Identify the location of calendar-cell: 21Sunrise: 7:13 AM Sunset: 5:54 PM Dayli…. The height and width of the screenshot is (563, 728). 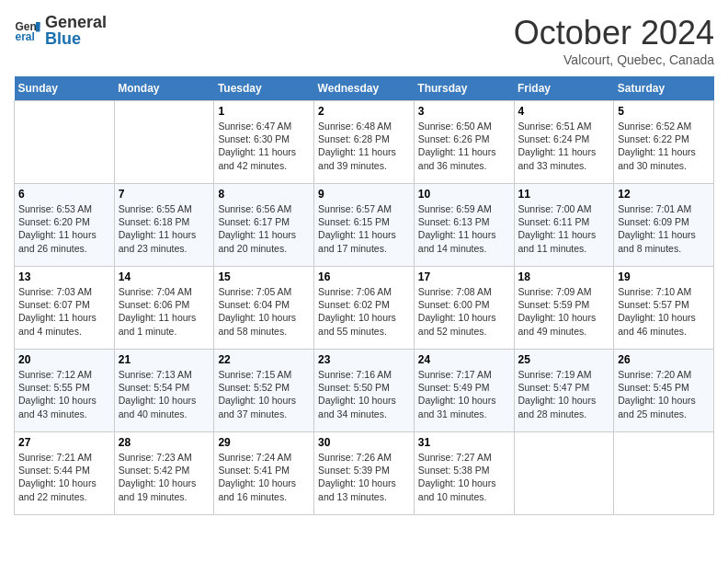
(164, 391).